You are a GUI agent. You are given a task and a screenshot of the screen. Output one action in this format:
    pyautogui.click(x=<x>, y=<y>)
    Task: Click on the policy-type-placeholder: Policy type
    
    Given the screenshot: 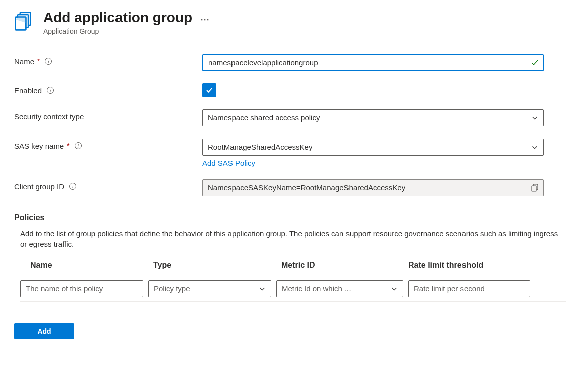 What is the action you would take?
    pyautogui.click(x=172, y=288)
    